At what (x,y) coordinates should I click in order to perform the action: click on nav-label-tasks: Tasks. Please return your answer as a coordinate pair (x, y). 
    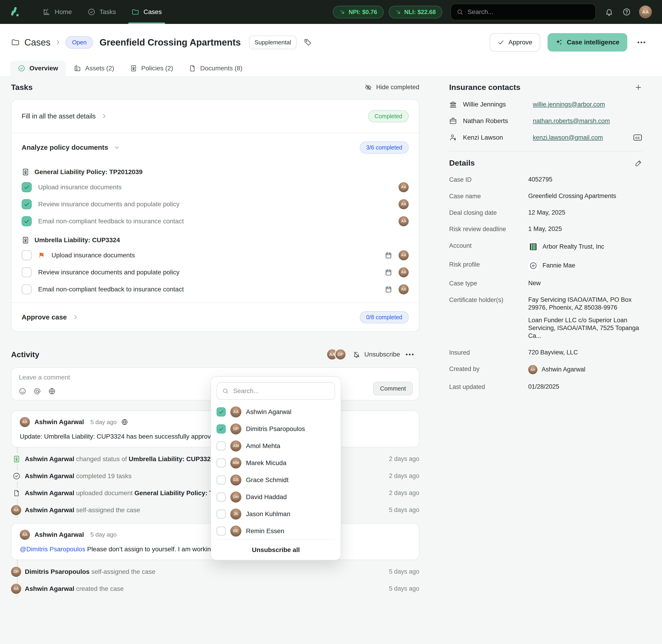
    Looking at the image, I should click on (108, 12).